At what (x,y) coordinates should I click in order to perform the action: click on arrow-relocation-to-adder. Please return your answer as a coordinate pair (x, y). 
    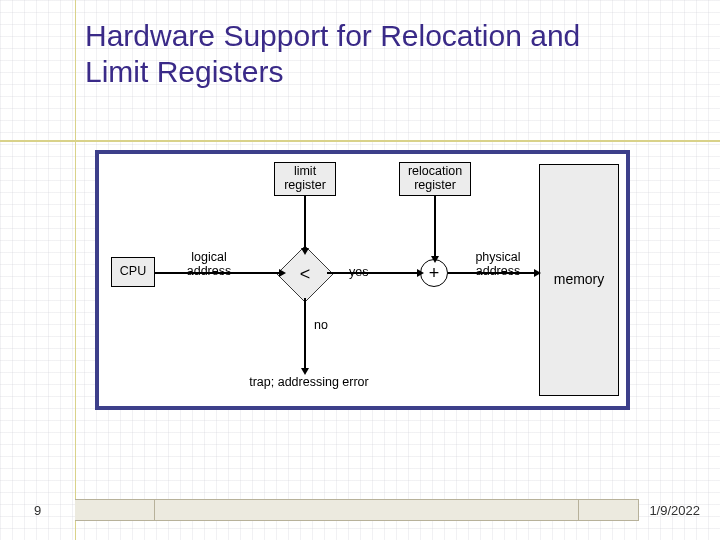
    Looking at the image, I should click on (435, 227).